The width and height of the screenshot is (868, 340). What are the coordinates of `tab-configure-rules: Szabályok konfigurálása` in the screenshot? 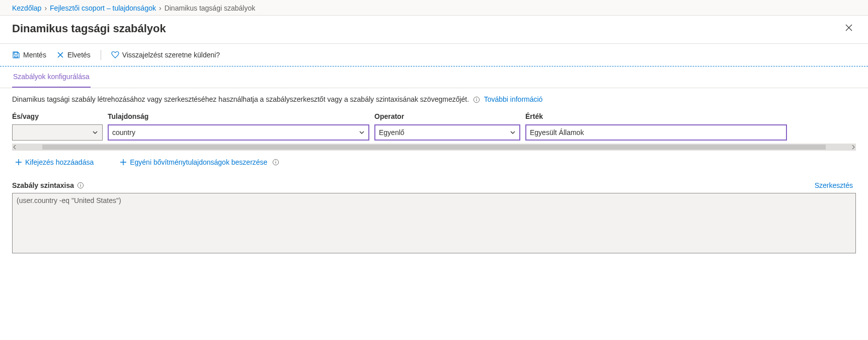 It's located at (51, 77).